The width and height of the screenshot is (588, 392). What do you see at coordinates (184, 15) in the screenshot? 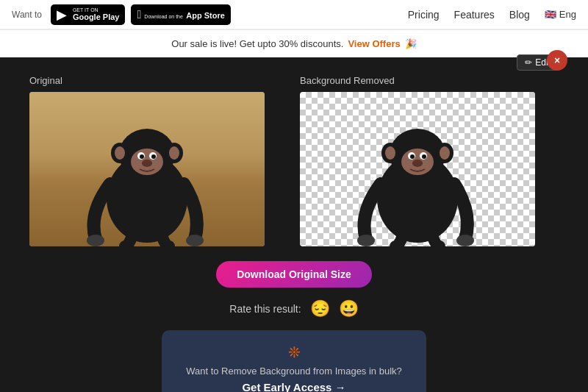
I see `app-store-text: Download on the App Store` at bounding box center [184, 15].